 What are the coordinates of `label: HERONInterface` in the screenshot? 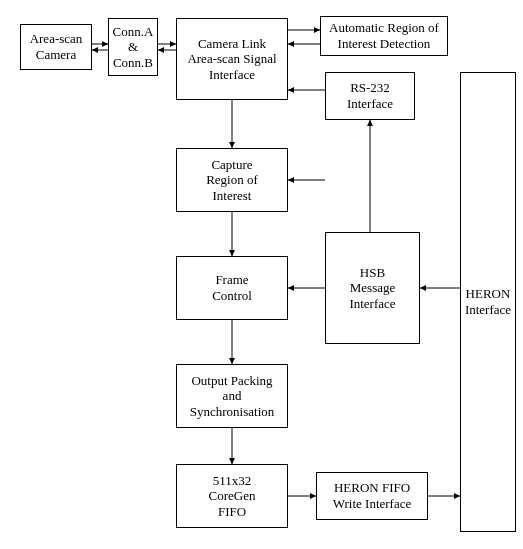 It's located at (488, 302).